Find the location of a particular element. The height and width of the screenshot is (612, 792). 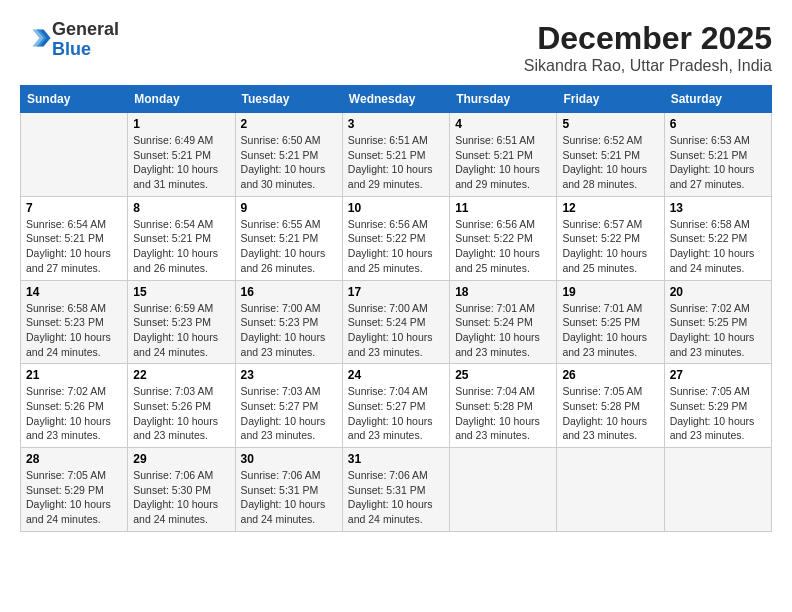

calendar-cell: 14Sunrise: 6:58 AMSunset: 5:23 PMDayligh… is located at coordinates (74, 322).